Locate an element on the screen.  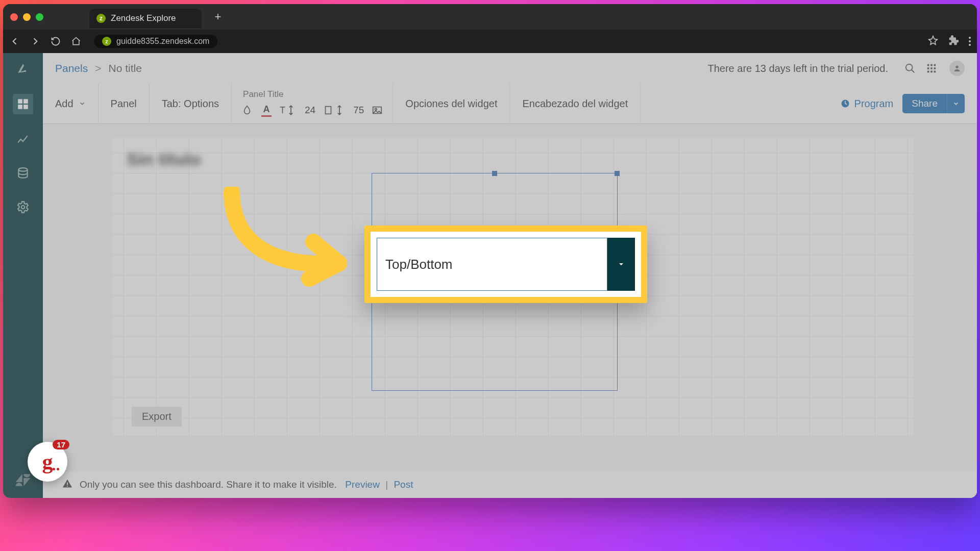
guidde-logo-icon: g is located at coordinates (48, 462).